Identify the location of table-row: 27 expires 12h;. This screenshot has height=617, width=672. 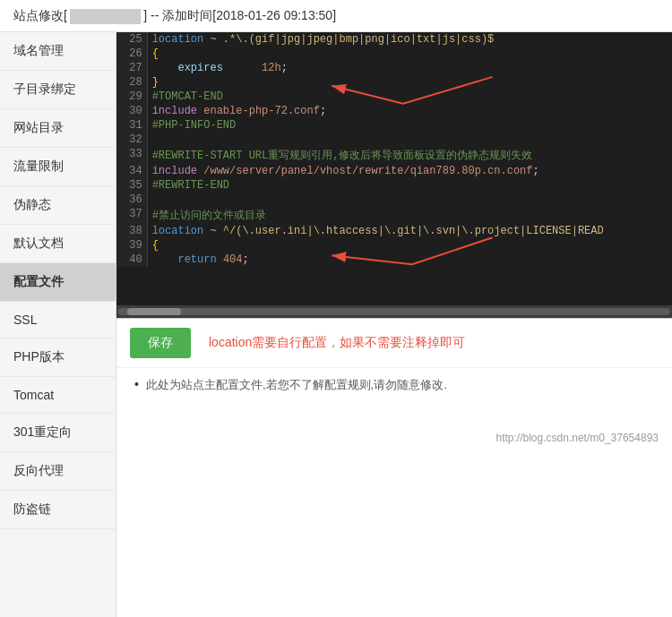
(394, 68).